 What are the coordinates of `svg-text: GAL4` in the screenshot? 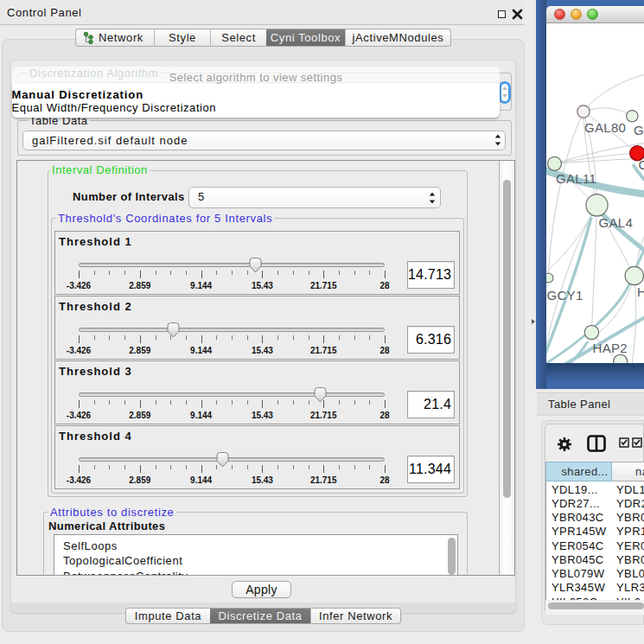 It's located at (616, 223).